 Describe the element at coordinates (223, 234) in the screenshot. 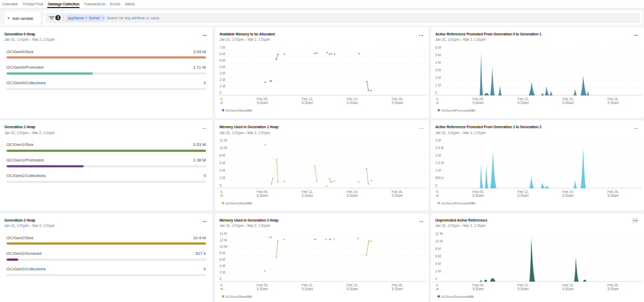

I see `svg-text: 14 M` at that location.